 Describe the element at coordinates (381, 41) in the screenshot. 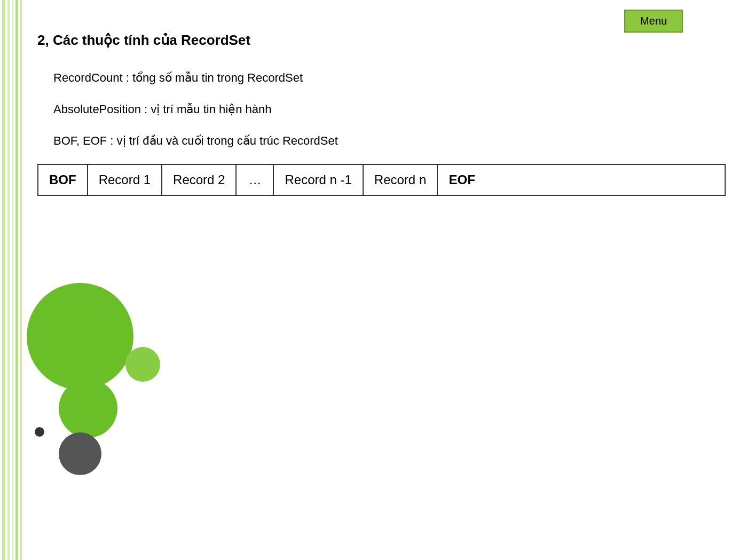

I see `section-title: 2, Các thuộc tính của RecordSet` at that location.